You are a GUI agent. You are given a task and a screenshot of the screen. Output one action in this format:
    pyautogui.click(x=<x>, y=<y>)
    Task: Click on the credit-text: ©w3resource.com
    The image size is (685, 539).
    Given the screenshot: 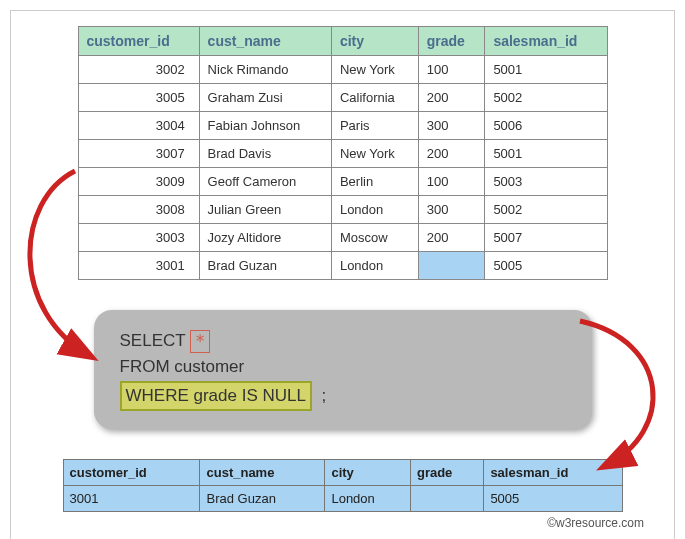 What is the action you would take?
    pyautogui.click(x=338, y=523)
    